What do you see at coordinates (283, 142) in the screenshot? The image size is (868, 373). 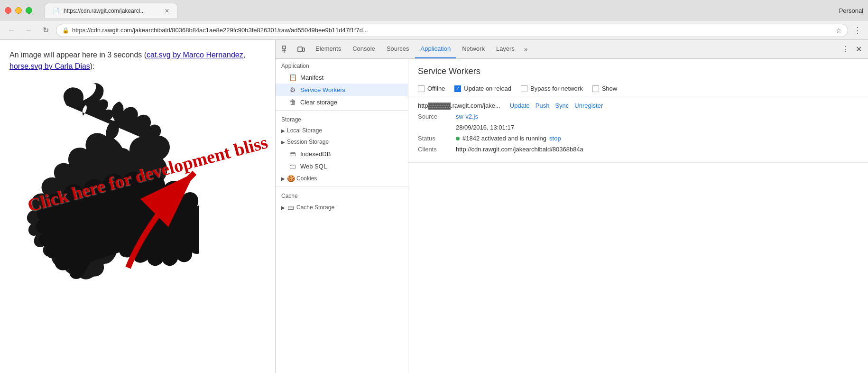 I see `session-storage-arrow: ▶` at bounding box center [283, 142].